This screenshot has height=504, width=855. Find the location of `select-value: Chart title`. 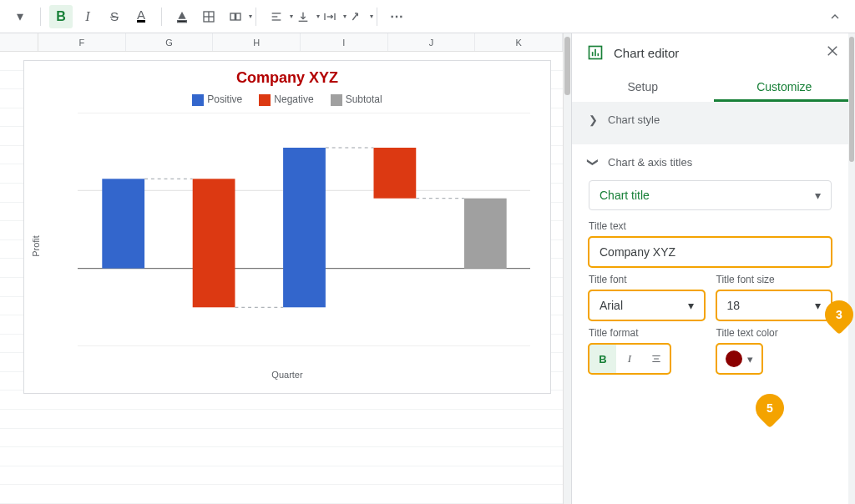

select-value: Chart title is located at coordinates (625, 195).